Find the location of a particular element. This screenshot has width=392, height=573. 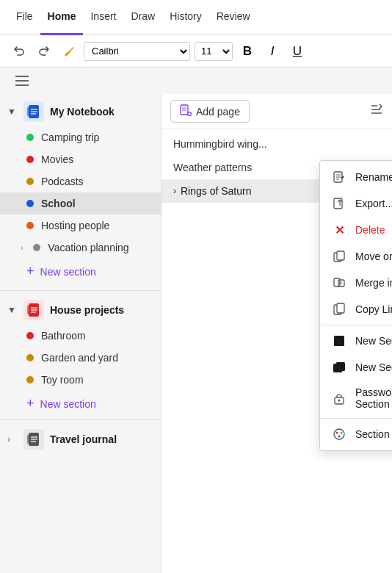

notebook-house: ▼ House projects is located at coordinates (81, 307).